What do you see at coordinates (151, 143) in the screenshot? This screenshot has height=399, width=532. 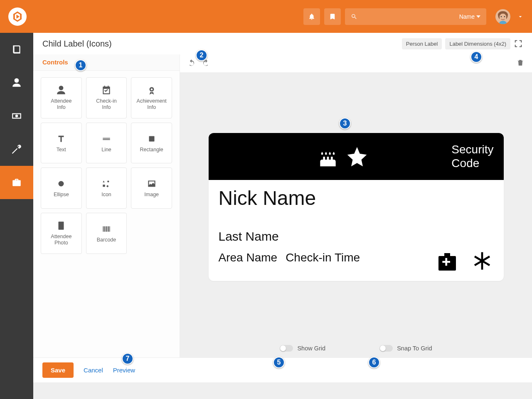 I see `control-item-rect: Rectangle` at bounding box center [151, 143].